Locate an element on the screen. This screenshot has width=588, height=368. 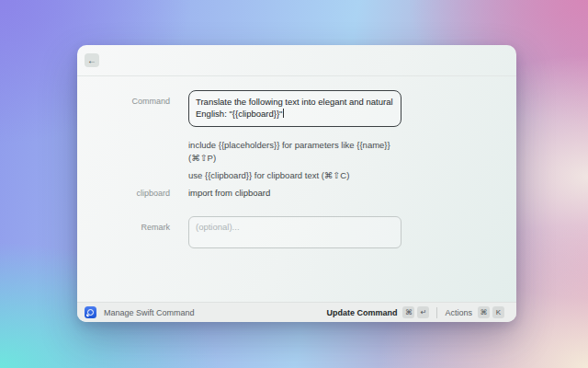
clipboard-hint: use {{clipboard}} for clipboard text (⌘⇧… is located at coordinates (301, 176).